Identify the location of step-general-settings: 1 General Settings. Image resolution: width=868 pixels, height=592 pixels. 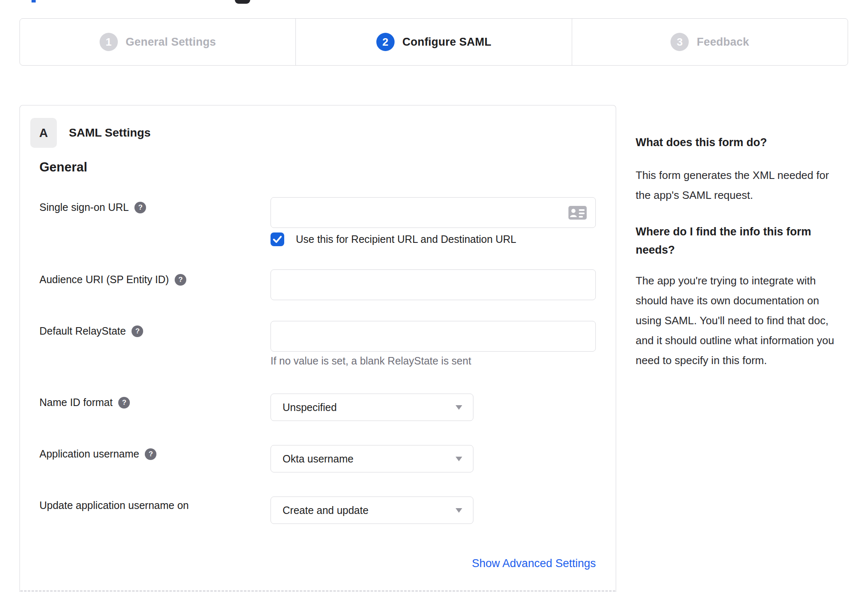
(158, 42).